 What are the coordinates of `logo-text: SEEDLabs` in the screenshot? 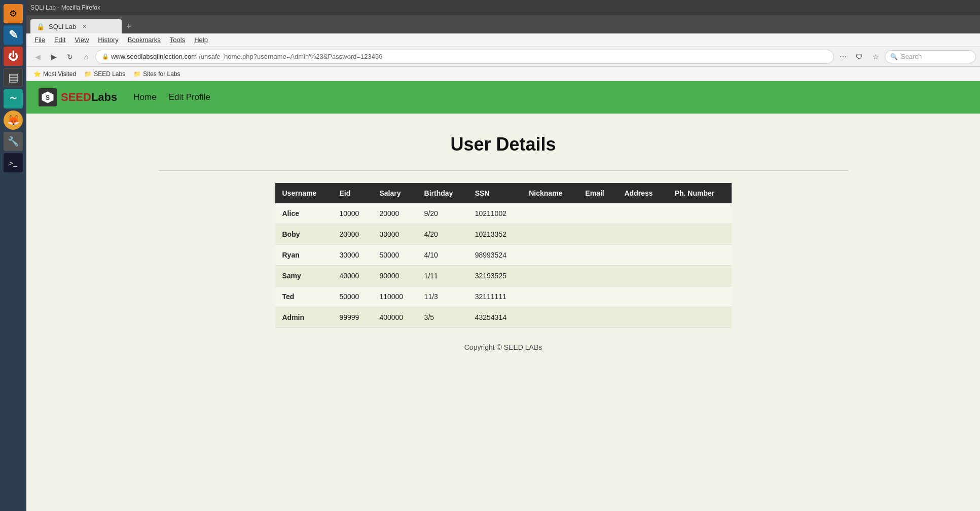 It's located at (89, 97).